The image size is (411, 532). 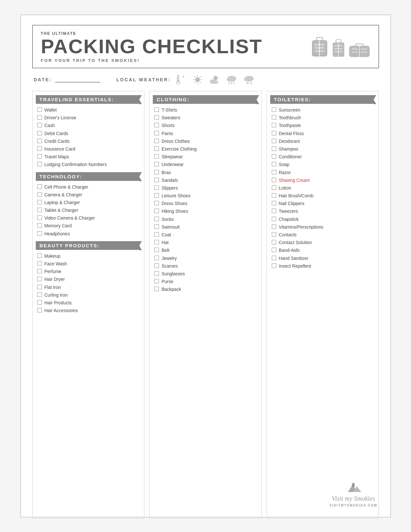 What do you see at coordinates (88, 177) in the screenshot?
I see `section-technology: Technology:` at bounding box center [88, 177].